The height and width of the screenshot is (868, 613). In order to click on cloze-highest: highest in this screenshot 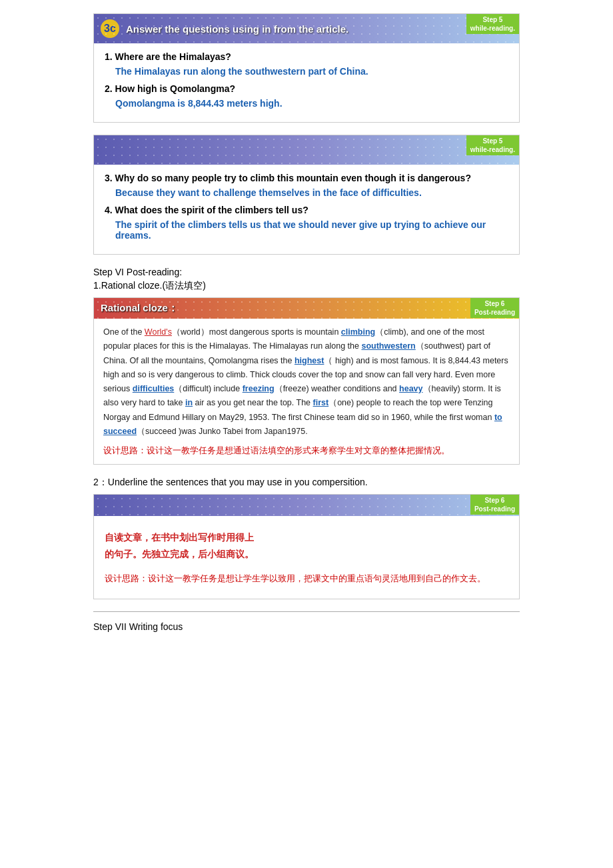, I will do `click(309, 361)`.